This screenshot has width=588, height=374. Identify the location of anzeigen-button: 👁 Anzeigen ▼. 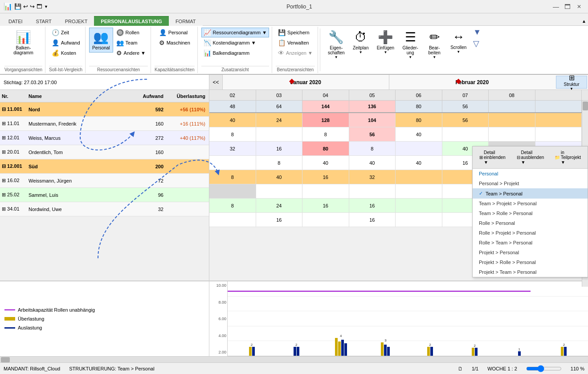
(295, 53).